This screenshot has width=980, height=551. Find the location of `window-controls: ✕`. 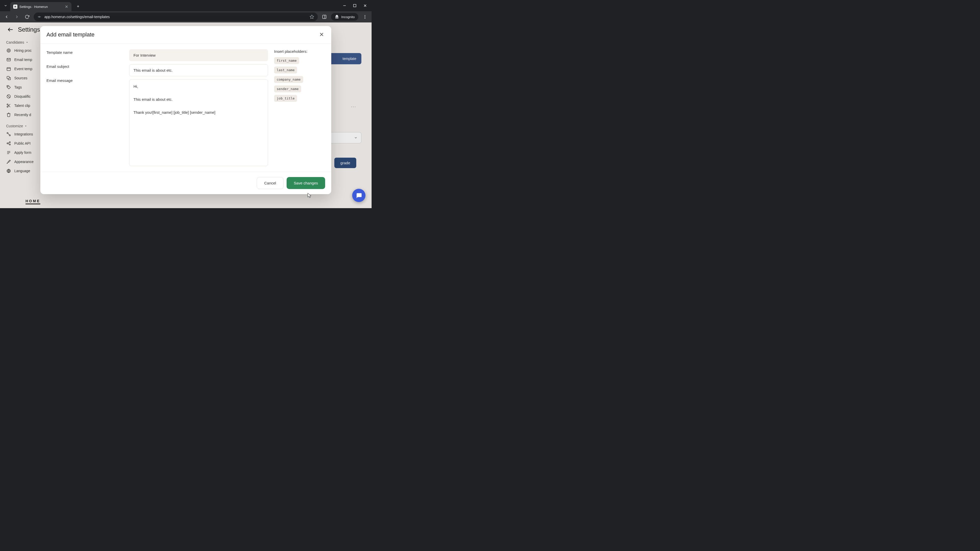

window-controls: ✕ is located at coordinates (356, 5).